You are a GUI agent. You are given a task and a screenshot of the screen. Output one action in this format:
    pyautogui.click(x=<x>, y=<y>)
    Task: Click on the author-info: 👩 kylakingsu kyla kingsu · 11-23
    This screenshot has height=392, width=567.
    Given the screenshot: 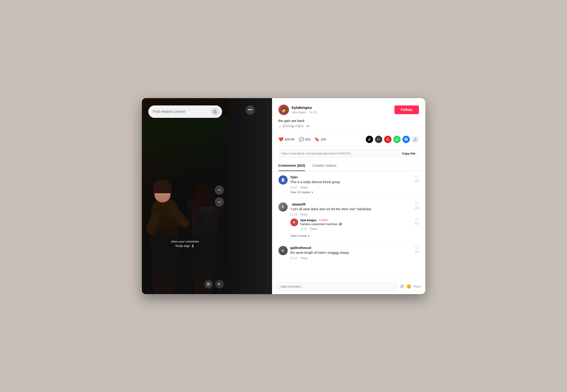 What is the action you would take?
    pyautogui.click(x=298, y=110)
    